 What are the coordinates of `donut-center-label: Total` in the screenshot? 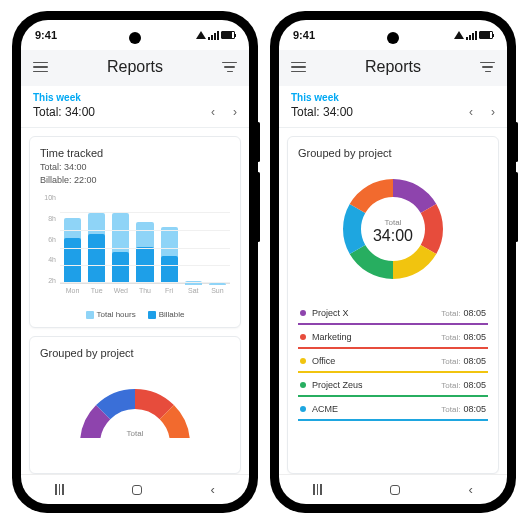 It's located at (394, 222).